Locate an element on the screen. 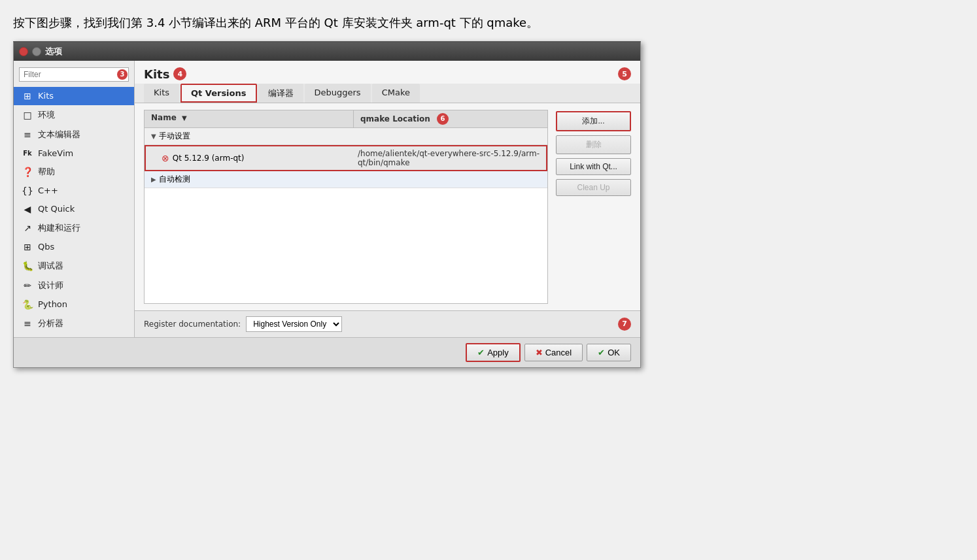 The width and height of the screenshot is (977, 560). close-button is located at coordinates (24, 52).